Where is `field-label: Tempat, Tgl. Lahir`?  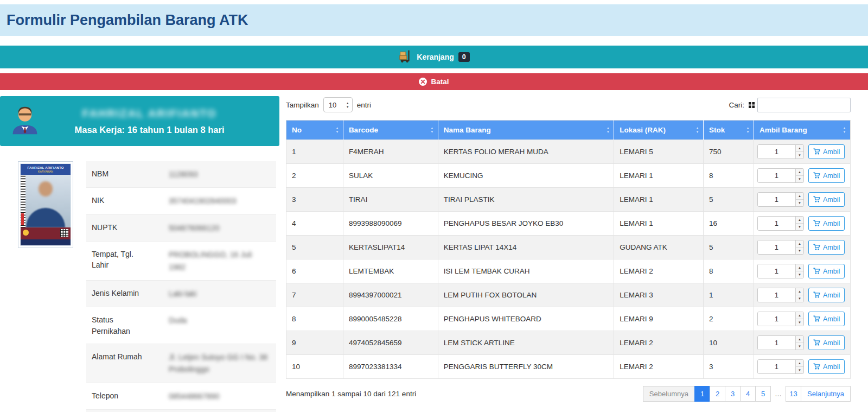 field-label: Tempat, Tgl. Lahir is located at coordinates (121, 261).